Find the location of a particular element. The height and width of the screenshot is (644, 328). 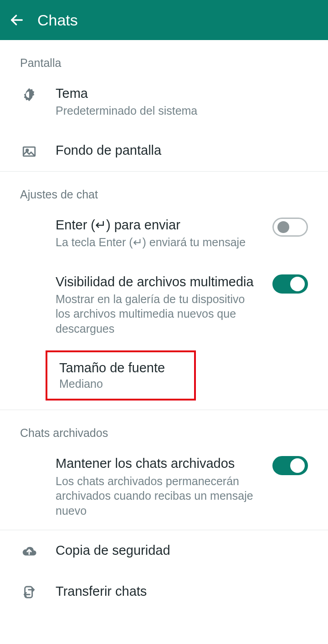

section-header-display: Pantalla is located at coordinates (164, 56).